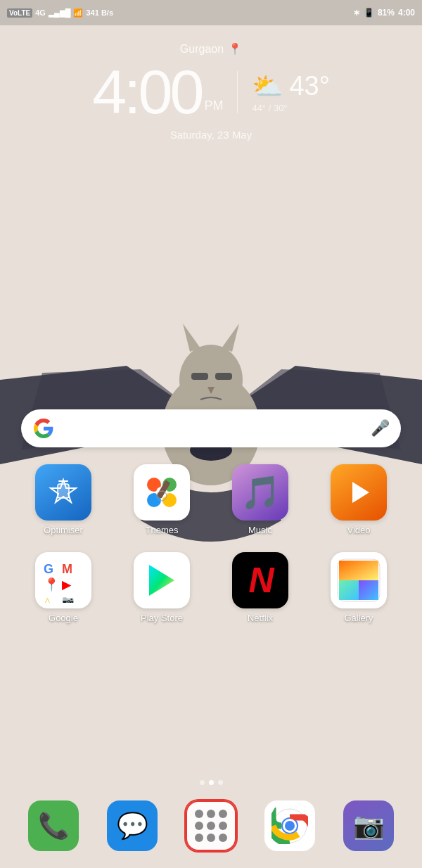 This screenshot has height=868, width=422. What do you see at coordinates (238, 92) in the screenshot?
I see `time-weather-divider` at bounding box center [238, 92].